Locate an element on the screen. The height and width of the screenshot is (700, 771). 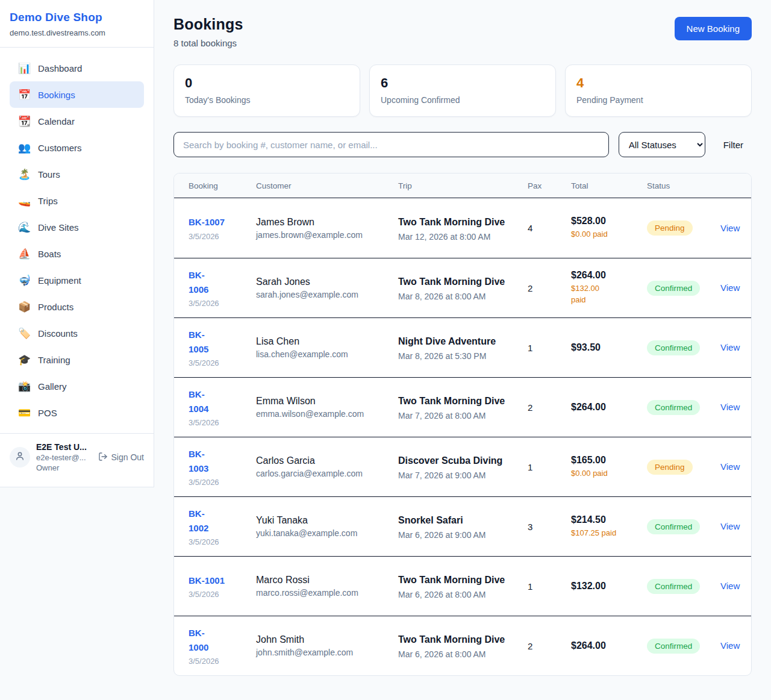
booking-link: BK-1004 is located at coordinates (199, 401).